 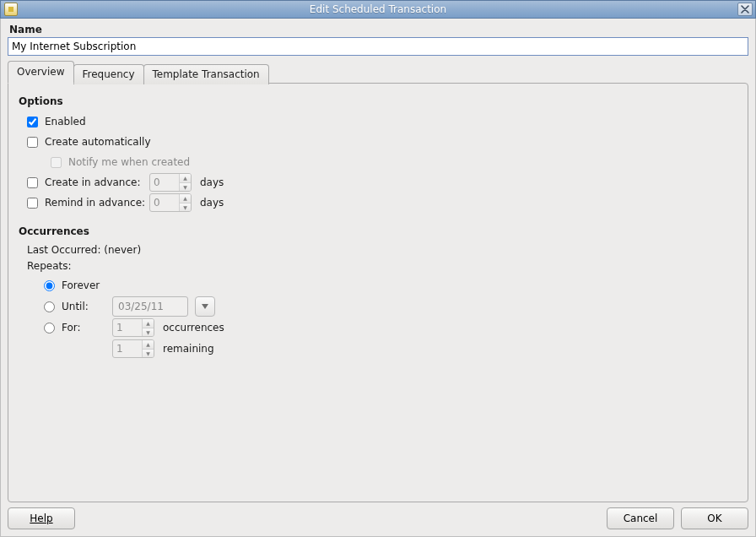 I want to click on app-icon, so click(x=11, y=9).